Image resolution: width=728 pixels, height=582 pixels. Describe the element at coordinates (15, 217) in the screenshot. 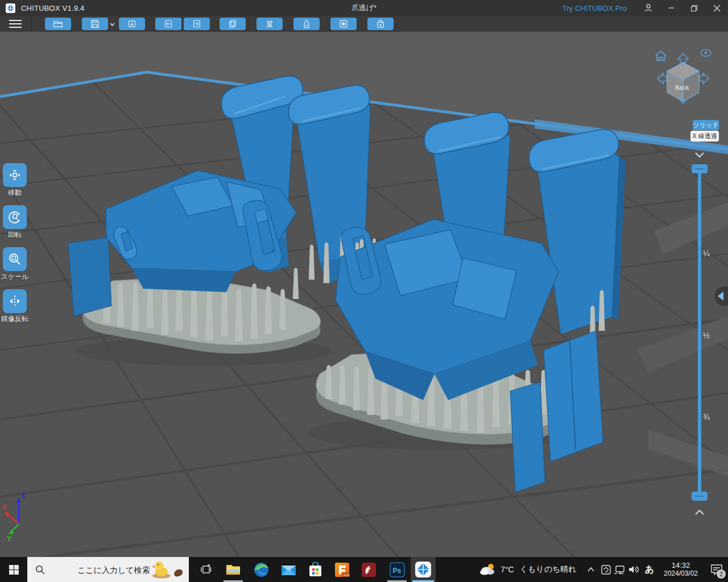

I see `rotate-icon` at that location.